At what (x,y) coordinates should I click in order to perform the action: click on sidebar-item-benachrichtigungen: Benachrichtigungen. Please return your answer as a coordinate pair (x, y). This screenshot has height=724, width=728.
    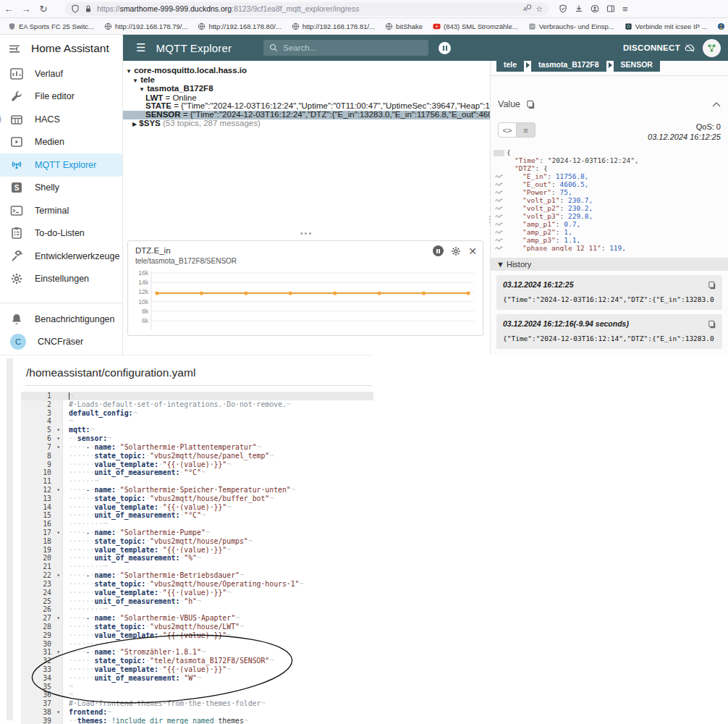
    Looking at the image, I should click on (61, 319).